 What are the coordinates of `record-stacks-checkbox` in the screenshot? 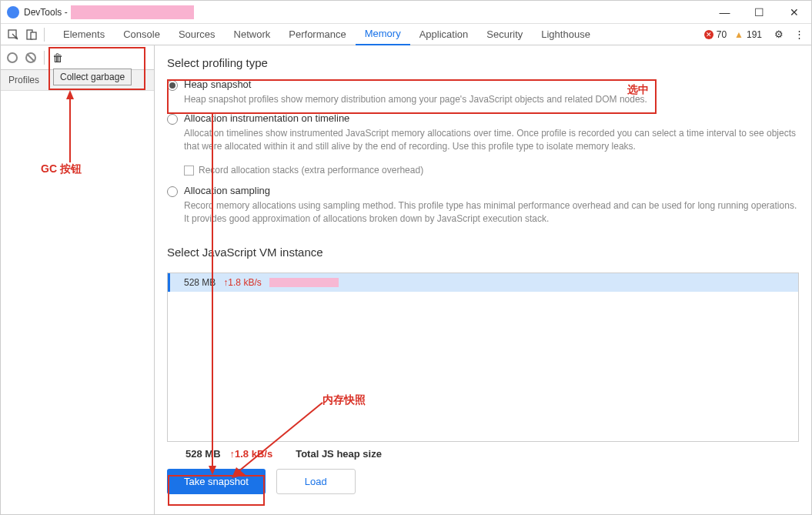 It's located at (189, 171).